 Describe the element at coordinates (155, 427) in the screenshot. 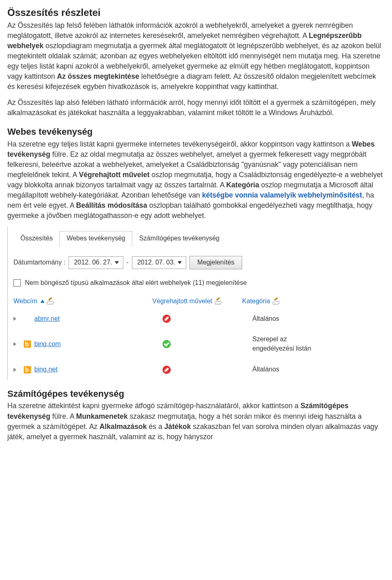

I see `text: és a` at that location.